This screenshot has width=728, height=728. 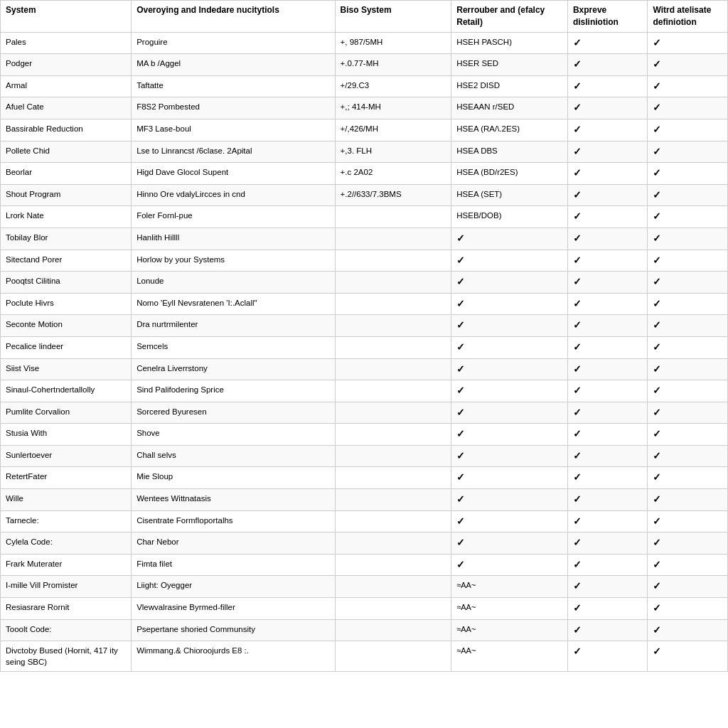 What do you see at coordinates (364, 412) in the screenshot?
I see `table-row: Pumlite CorvalionSorcered Byuresen✓✓✓` at bounding box center [364, 412].